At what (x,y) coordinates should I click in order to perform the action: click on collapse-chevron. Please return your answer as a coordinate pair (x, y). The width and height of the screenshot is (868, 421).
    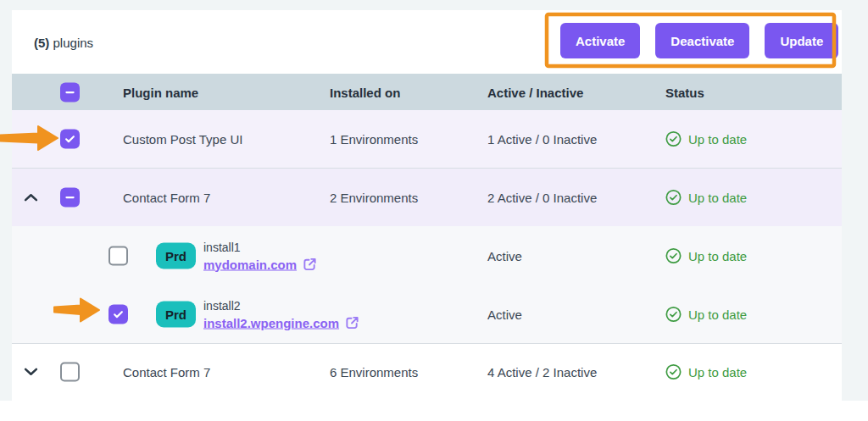
    Looking at the image, I should click on (31, 198).